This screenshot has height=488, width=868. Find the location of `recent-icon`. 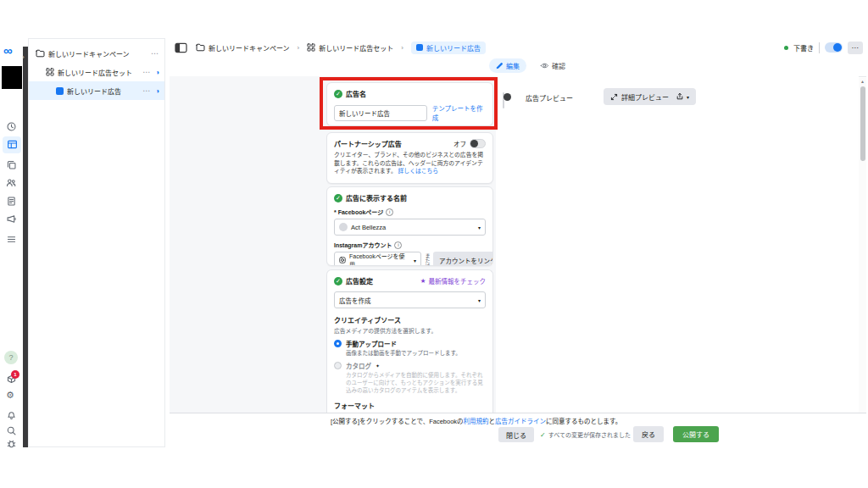

recent-icon is located at coordinates (12, 127).